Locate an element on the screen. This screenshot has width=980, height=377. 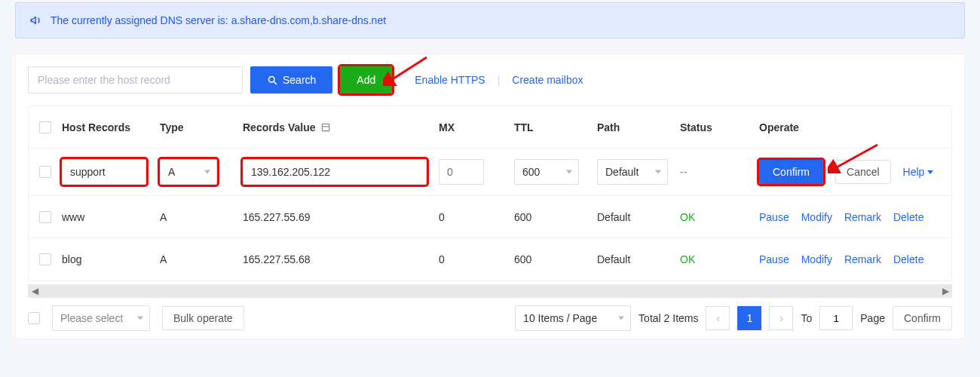
column-settings-icon is located at coordinates (326, 127).